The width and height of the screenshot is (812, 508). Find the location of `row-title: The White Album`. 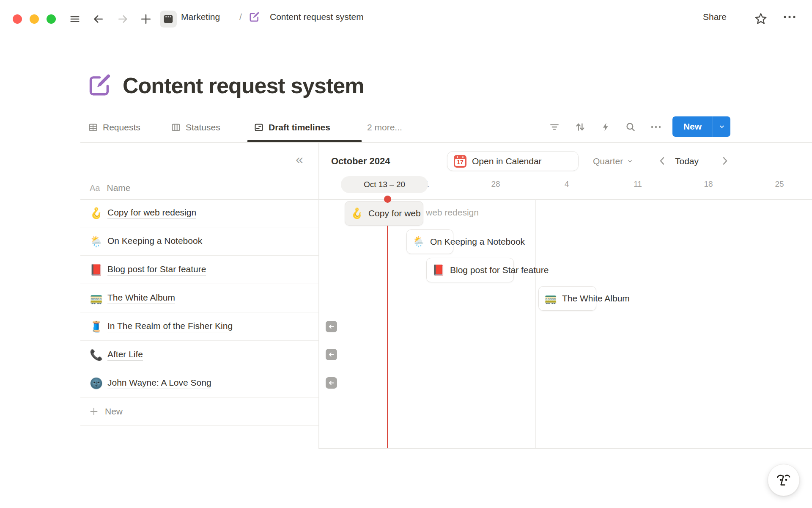

row-title: The White Album is located at coordinates (141, 298).